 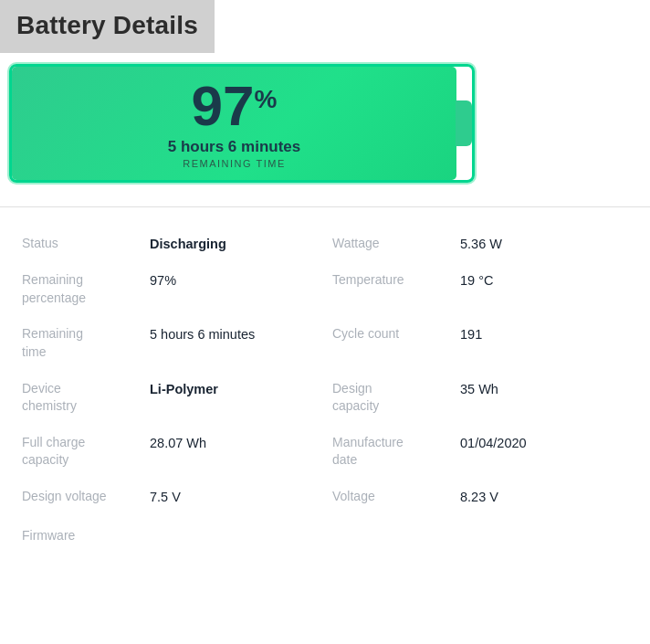 What do you see at coordinates (170, 398) in the screenshot?
I see `detail-row-chemistry: Devicechemistry Li-Polymer` at bounding box center [170, 398].